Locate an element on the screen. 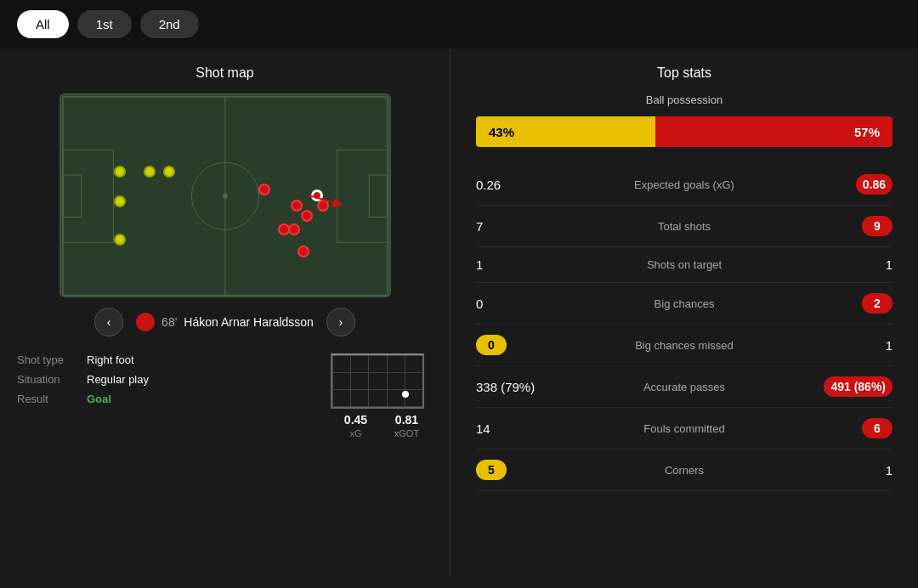 The width and height of the screenshot is (918, 588). tab-all: All is located at coordinates (42, 24).